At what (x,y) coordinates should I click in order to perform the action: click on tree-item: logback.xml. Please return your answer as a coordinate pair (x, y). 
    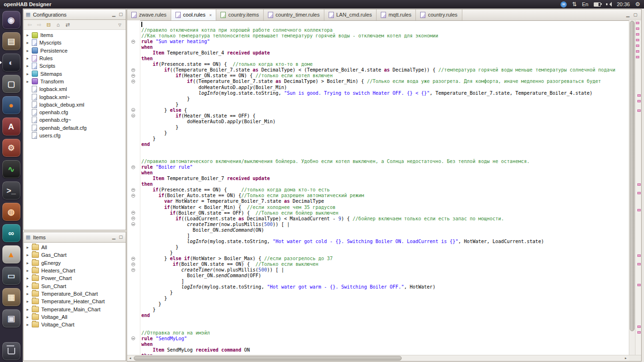
    Looking at the image, I should click on (75, 89).